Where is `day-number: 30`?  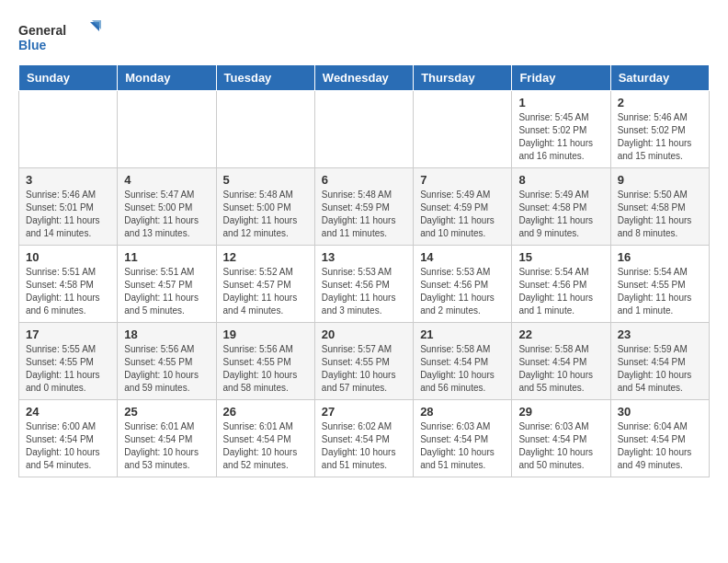 day-number: 30 is located at coordinates (660, 412).